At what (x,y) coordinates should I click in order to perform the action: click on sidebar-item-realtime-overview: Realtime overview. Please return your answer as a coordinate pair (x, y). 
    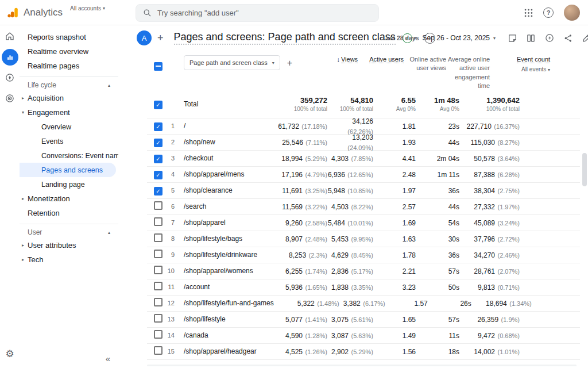
    Looking at the image, I should click on (69, 52).